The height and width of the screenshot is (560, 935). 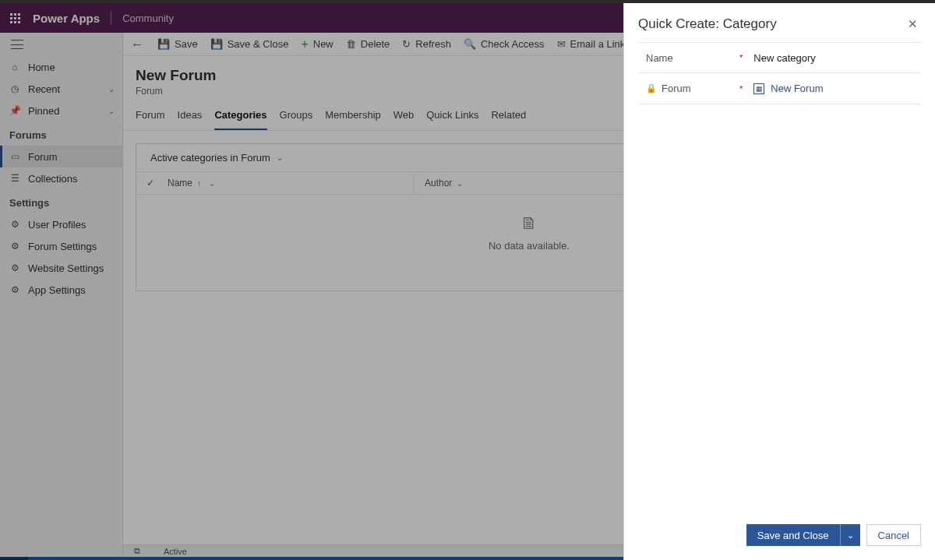 What do you see at coordinates (894, 535) in the screenshot?
I see `cancel-button: Cancel` at bounding box center [894, 535].